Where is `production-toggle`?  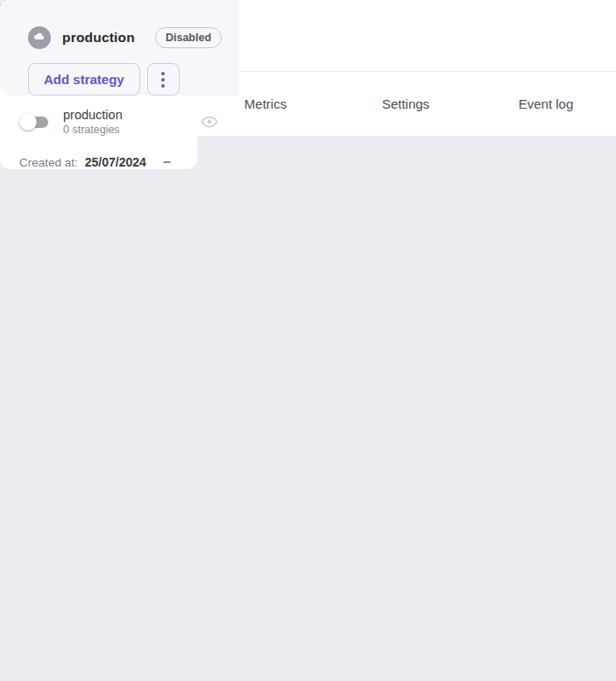
production-toggle is located at coordinates (35, 122).